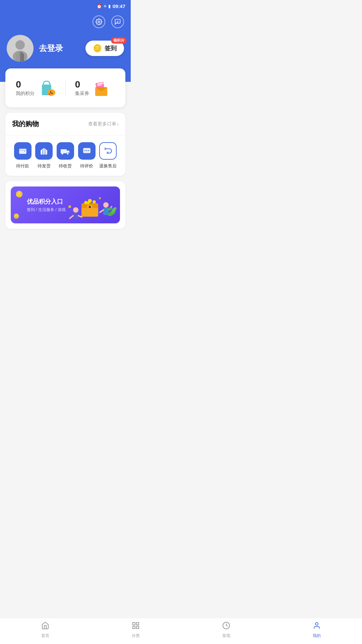  I want to click on banner-coin-bottom: 🪙, so click(16, 216).